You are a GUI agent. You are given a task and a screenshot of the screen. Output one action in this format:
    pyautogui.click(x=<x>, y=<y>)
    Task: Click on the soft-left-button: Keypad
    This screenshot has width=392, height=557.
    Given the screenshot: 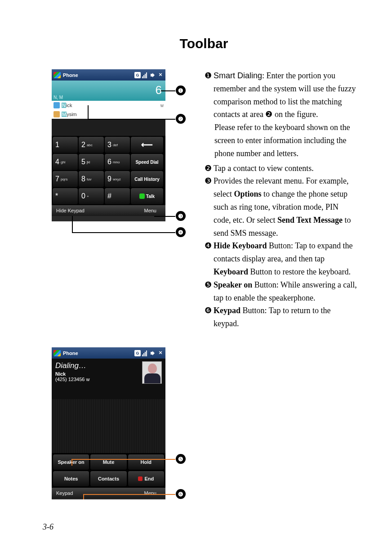 What is the action you would take?
    pyautogui.click(x=79, y=493)
    